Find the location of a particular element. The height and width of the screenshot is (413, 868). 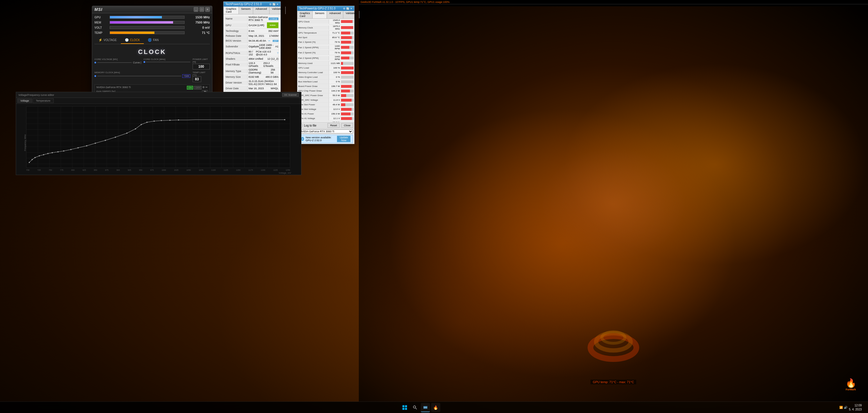

x-label-825: 825 is located at coordinates (84, 170).